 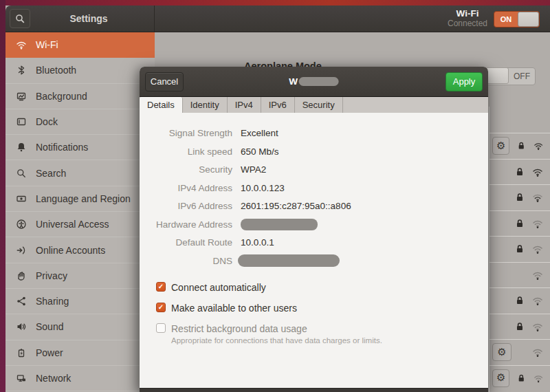 I want to click on cancel-button: Cancel, so click(x=164, y=82).